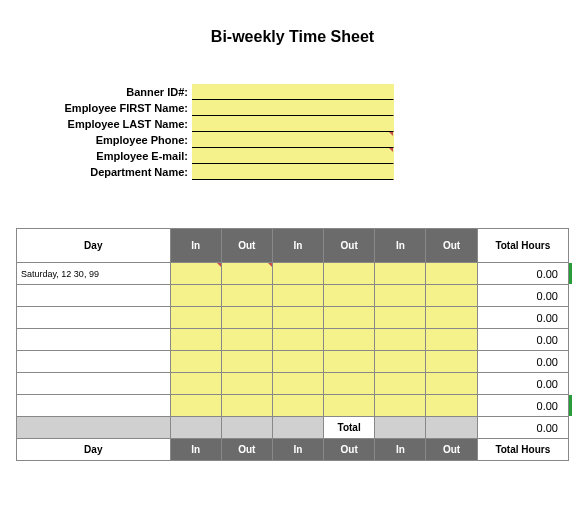  Describe the element at coordinates (94, 274) in the screenshot. I see `day-cell: Saturday, 12 30, 99` at that location.